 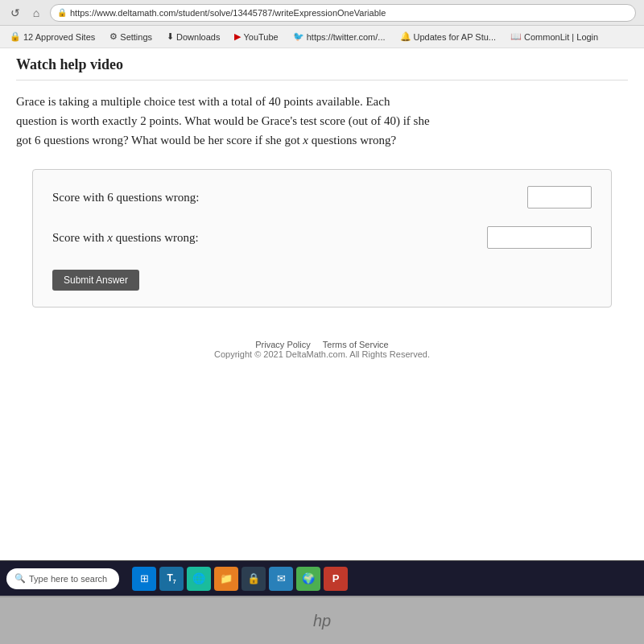 I want to click on bookmark-downloads: ⬇ Downloads, so click(x=193, y=37).